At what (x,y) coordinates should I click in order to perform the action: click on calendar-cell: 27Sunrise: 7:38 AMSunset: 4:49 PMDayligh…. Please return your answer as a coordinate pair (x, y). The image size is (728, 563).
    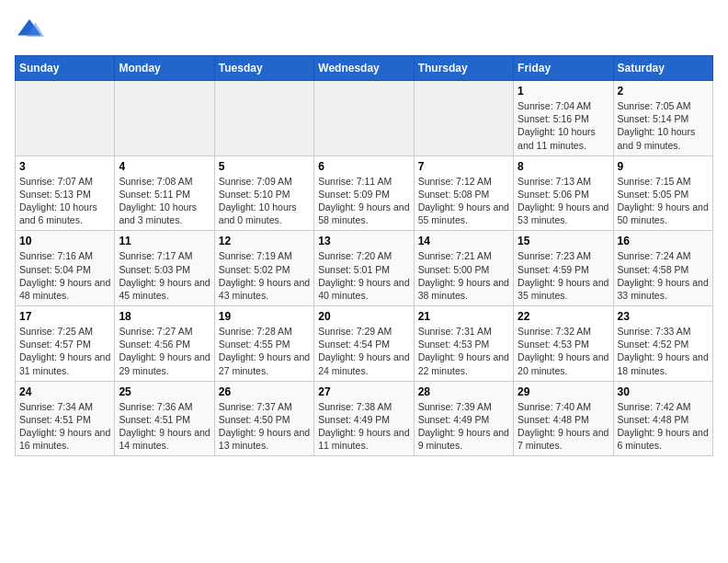
    Looking at the image, I should click on (364, 419).